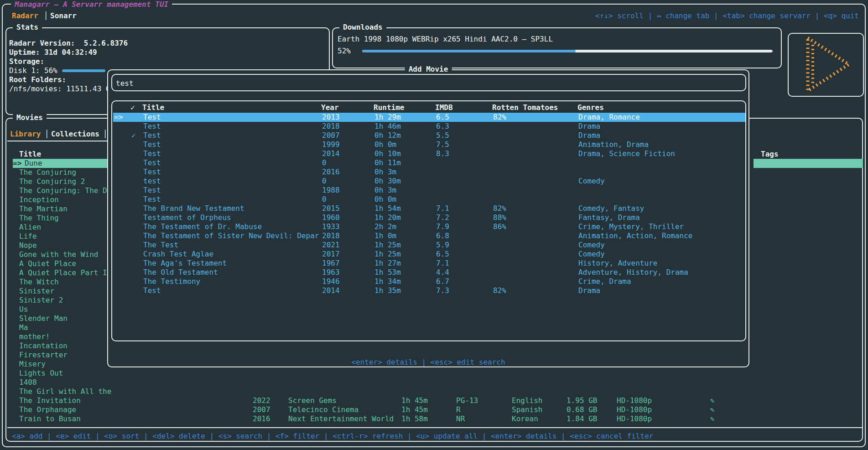 The width and height of the screenshot is (868, 450). Describe the element at coordinates (331, 154) in the screenshot. I see `result-year: 2014` at that location.